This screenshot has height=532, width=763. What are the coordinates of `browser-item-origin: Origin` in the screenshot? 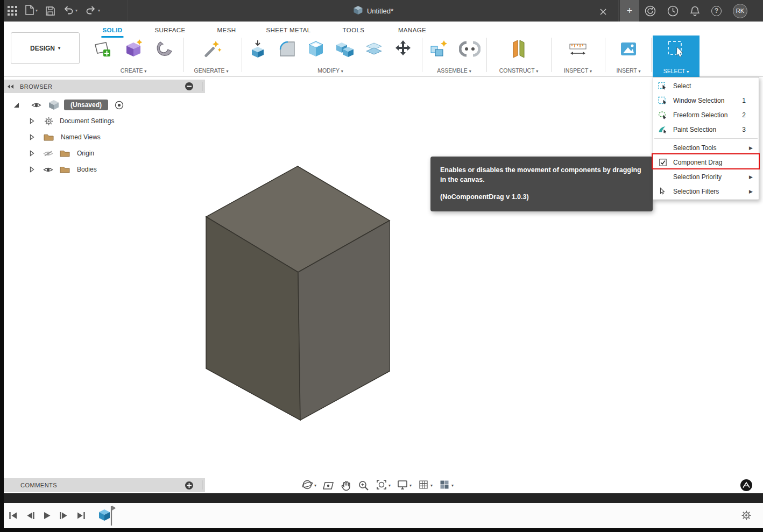 It's located at (49, 153).